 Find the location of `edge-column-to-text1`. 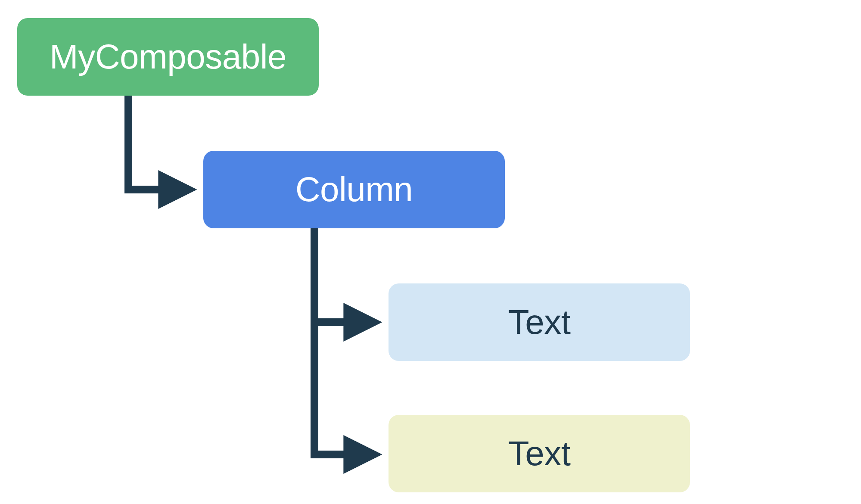

edge-column-to-text1 is located at coordinates (341, 275).